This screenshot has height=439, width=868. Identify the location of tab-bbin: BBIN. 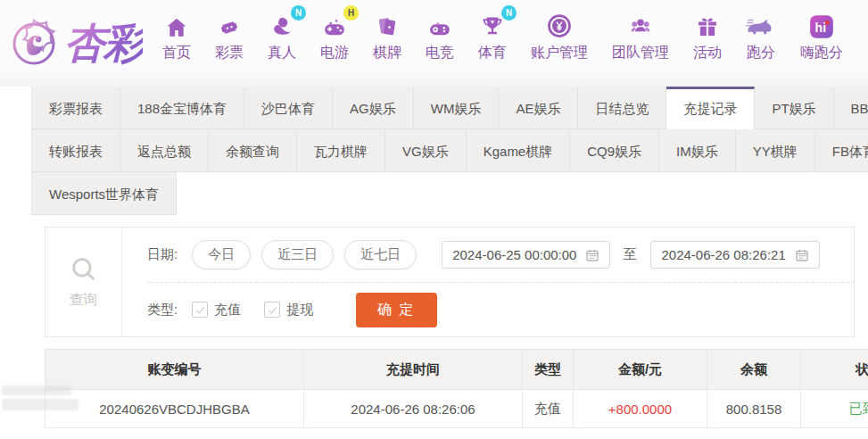
(851, 108).